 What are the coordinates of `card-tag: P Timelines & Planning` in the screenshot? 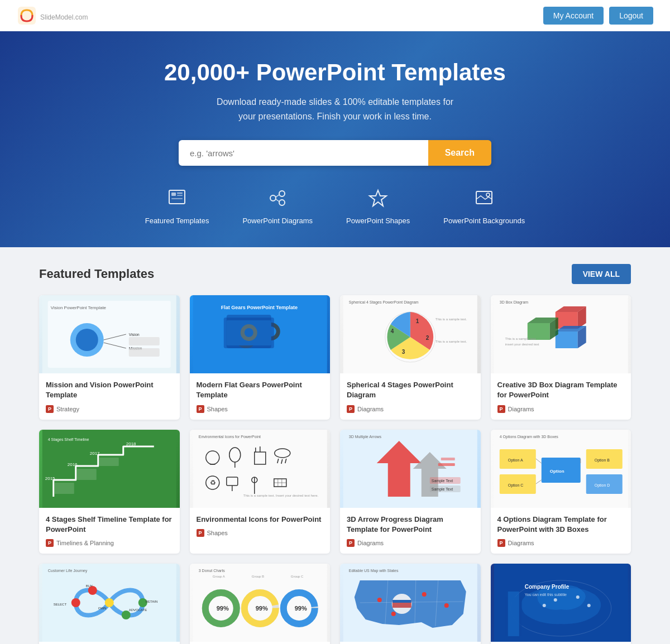 It's located at (109, 543).